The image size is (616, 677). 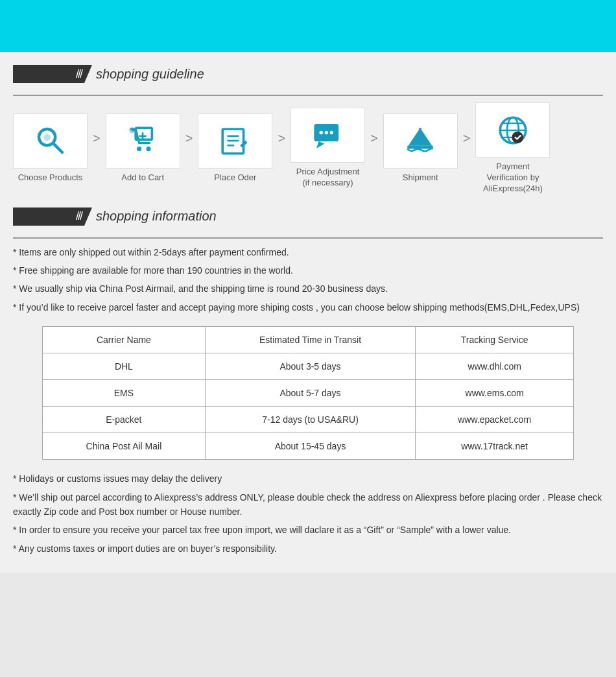 I want to click on footer-bullet-1: * Holidays or customs issues may delay t…, so click(x=308, y=479).